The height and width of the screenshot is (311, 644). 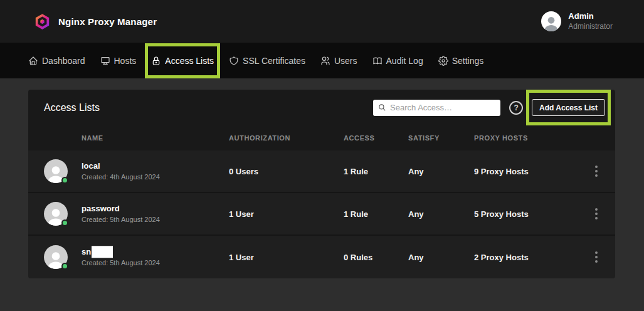 What do you see at coordinates (551, 21) in the screenshot?
I see `user-avatar` at bounding box center [551, 21].